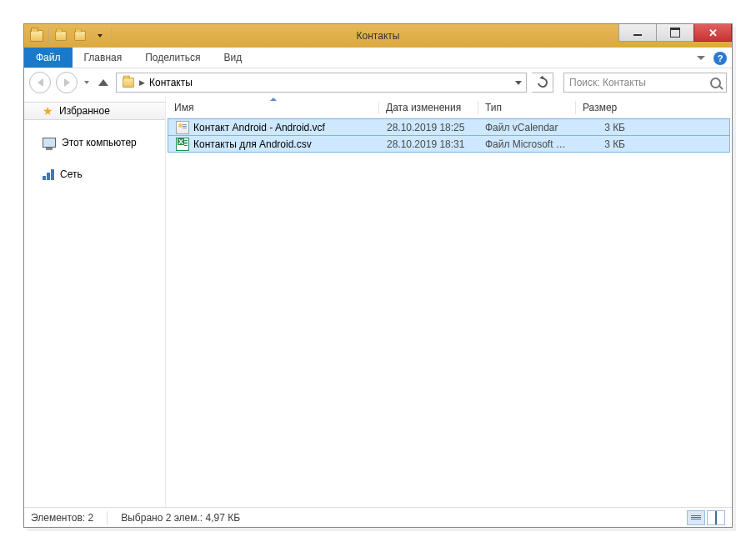 Image resolution: width=756 pixels, height=552 pixels. I want to click on status-selection: Выбрано 2 элем.: 4,97 КБ, so click(180, 518).